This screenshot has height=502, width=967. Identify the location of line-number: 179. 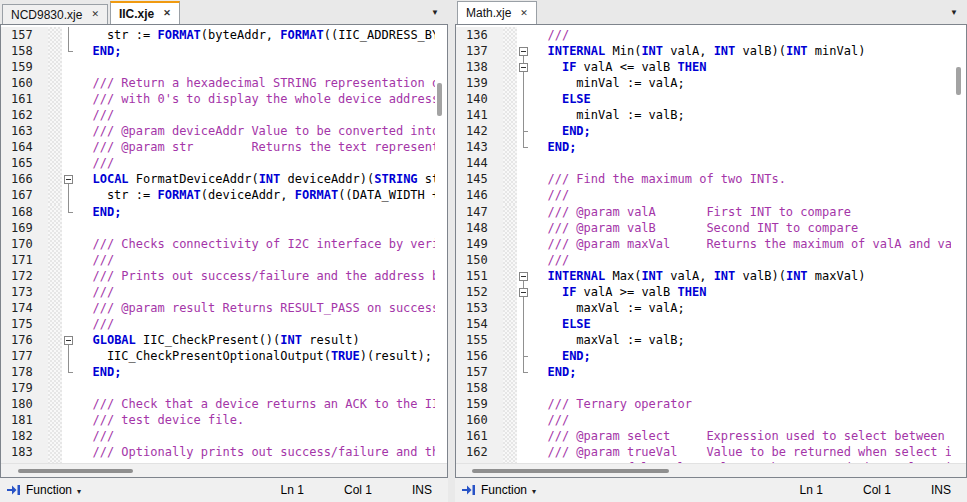
(24, 388).